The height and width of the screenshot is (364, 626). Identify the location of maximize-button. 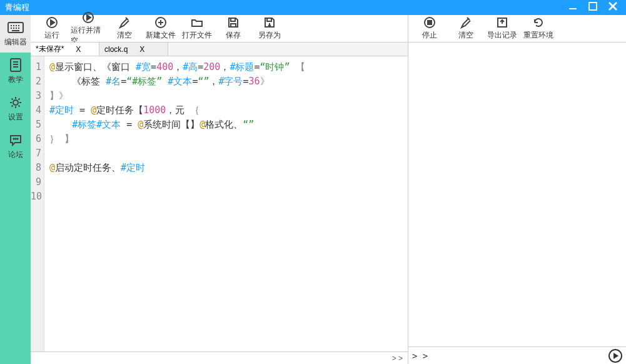
(593, 8).